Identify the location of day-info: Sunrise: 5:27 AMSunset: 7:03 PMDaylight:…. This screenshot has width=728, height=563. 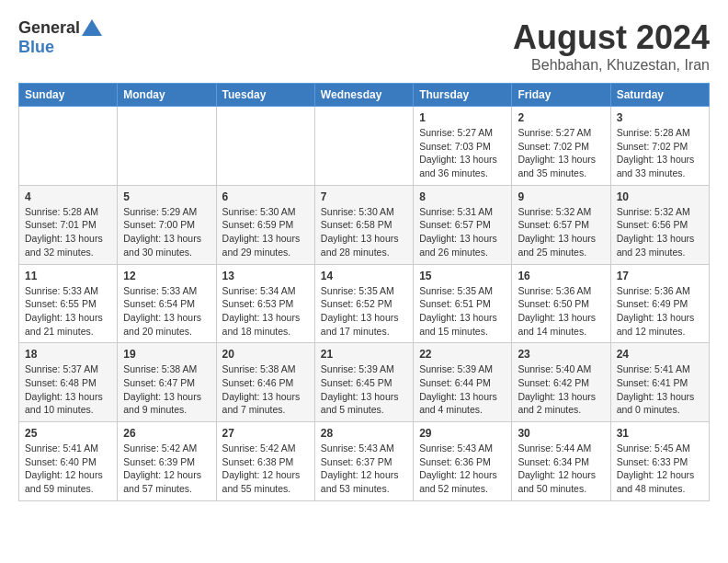
(462, 153).